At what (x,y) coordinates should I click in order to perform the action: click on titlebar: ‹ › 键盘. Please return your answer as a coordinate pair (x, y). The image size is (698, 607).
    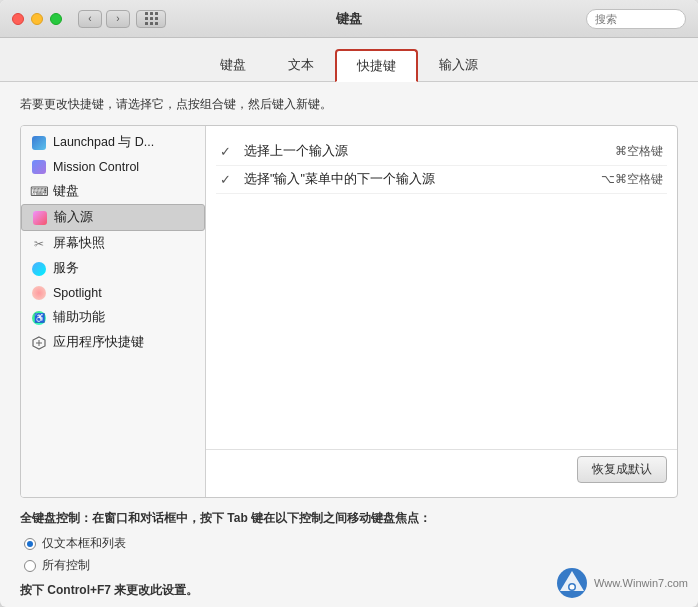
    Looking at the image, I should click on (349, 19).